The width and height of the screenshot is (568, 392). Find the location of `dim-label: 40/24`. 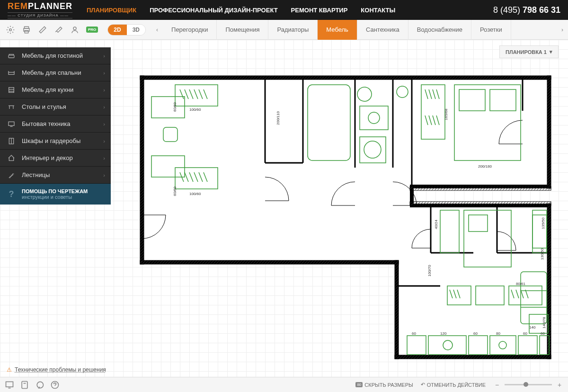

dim-label: 40/24 is located at coordinates (436, 224).